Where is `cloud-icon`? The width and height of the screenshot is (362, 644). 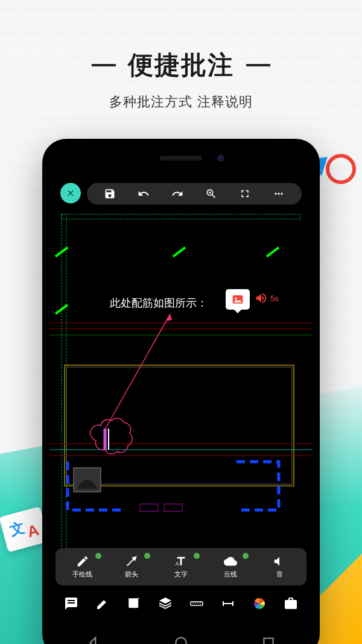 cloud-icon is located at coordinates (230, 561).